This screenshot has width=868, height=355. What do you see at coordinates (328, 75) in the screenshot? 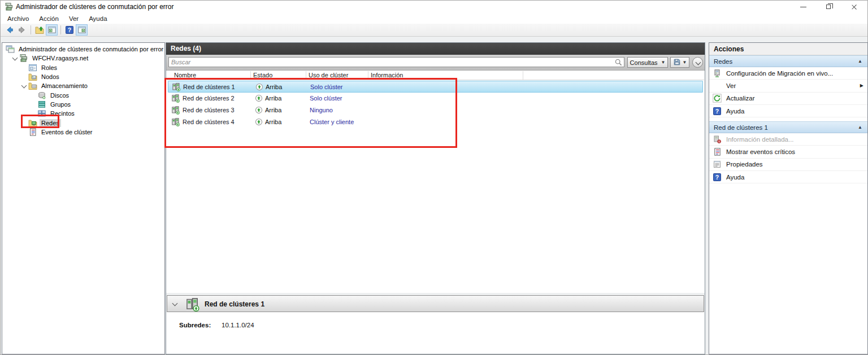
I see `column-header-uso: Uso de clúster` at bounding box center [328, 75].